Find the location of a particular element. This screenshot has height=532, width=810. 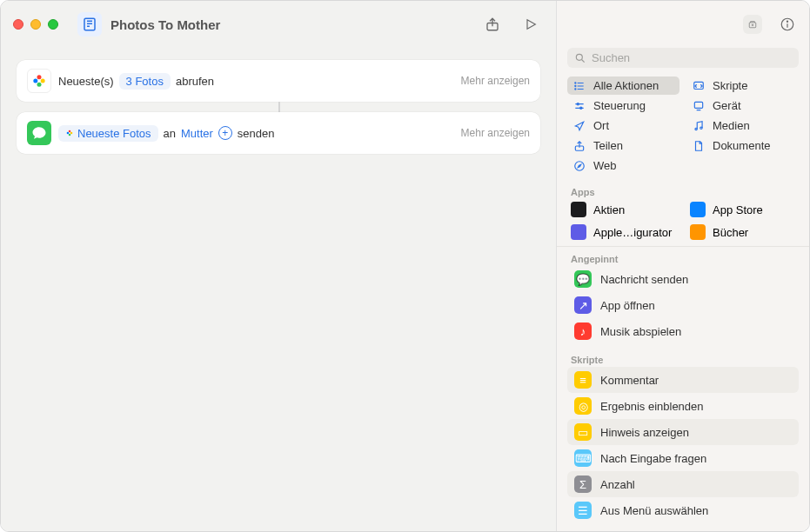

app-item: Apple…igurator is located at coordinates (623, 232).